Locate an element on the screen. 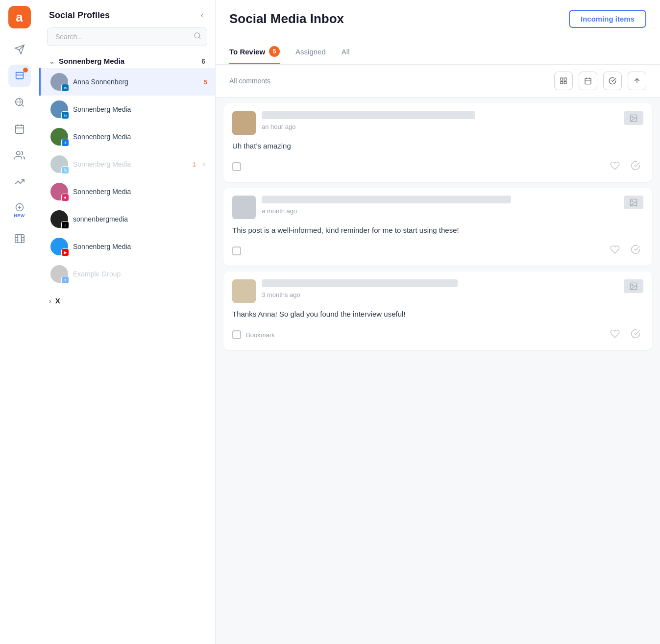  comment-meta: 3 months ago is located at coordinates (440, 289).